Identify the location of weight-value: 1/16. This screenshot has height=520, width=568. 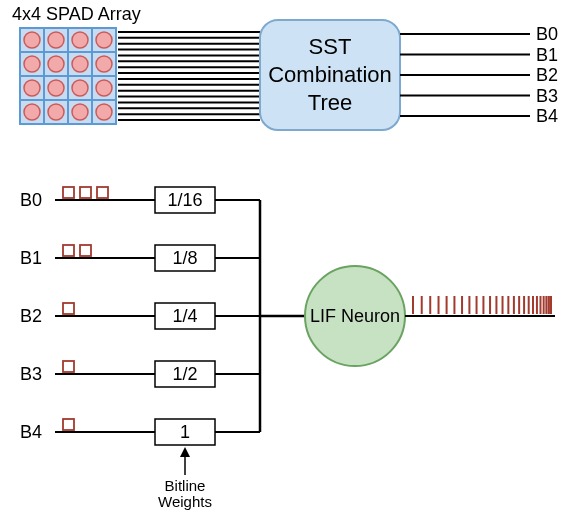
(184, 200).